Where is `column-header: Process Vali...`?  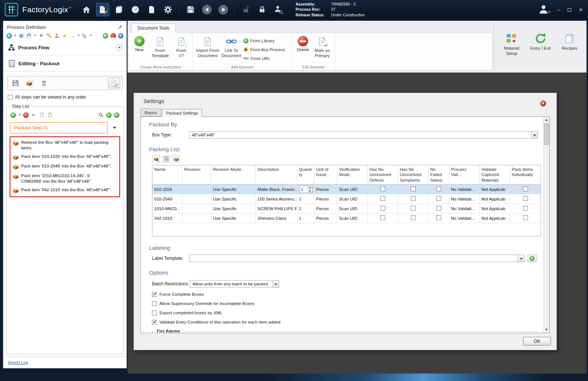
column-header: Process Vali... is located at coordinates (464, 175).